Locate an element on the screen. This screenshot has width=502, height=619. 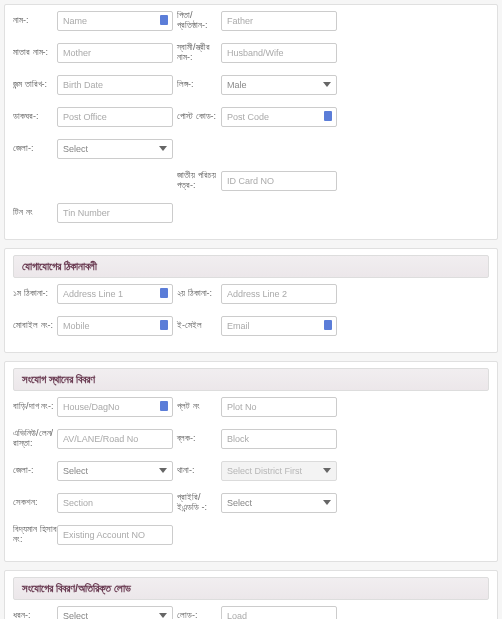
label-gender: লিঙ্গ-: is located at coordinates (199, 85).